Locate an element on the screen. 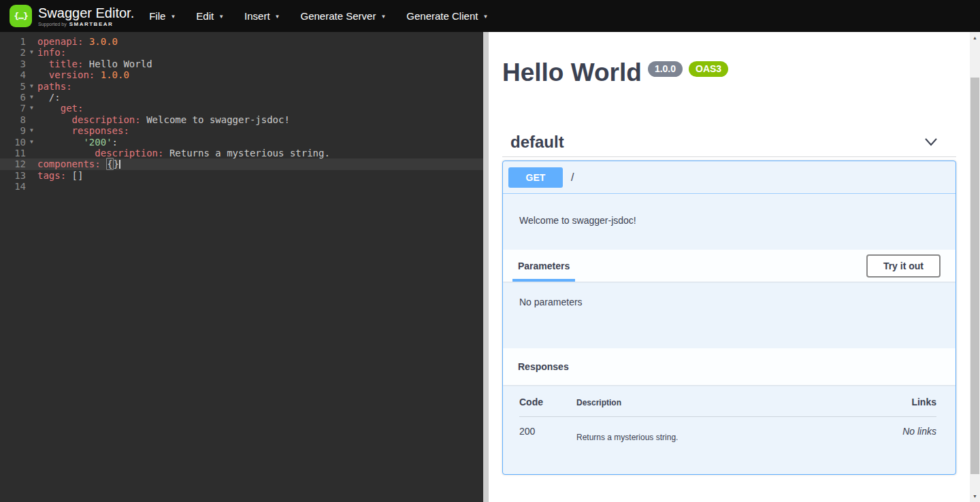  text-cursor is located at coordinates (120, 165).